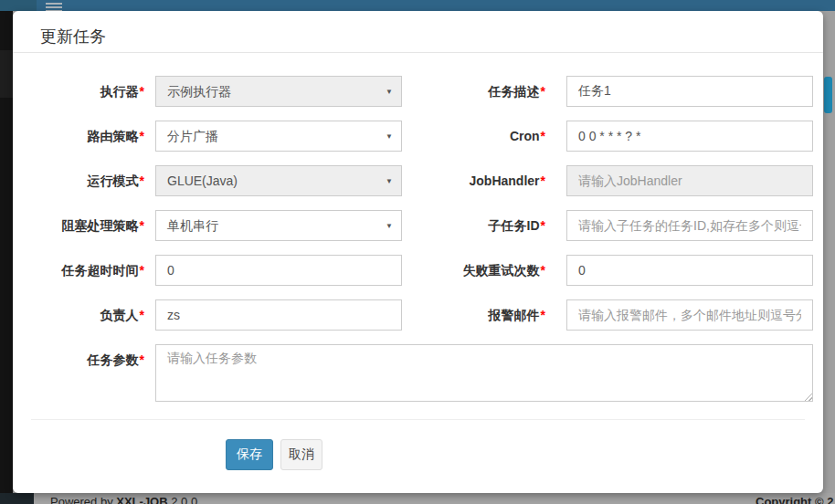  What do you see at coordinates (690, 226) in the screenshot?
I see `child-jobid-input` at bounding box center [690, 226].